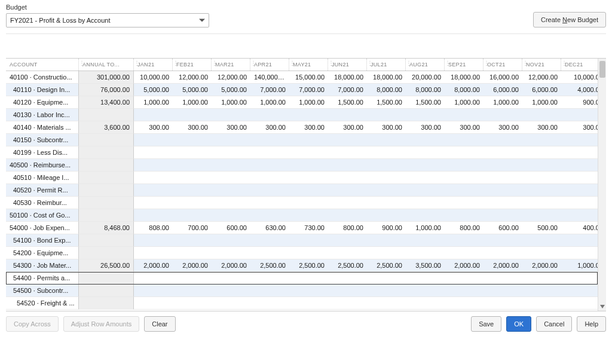 The image size is (612, 364). What do you see at coordinates (106, 228) in the screenshot?
I see `annual-total-cell: 8,468.00` at bounding box center [106, 228].